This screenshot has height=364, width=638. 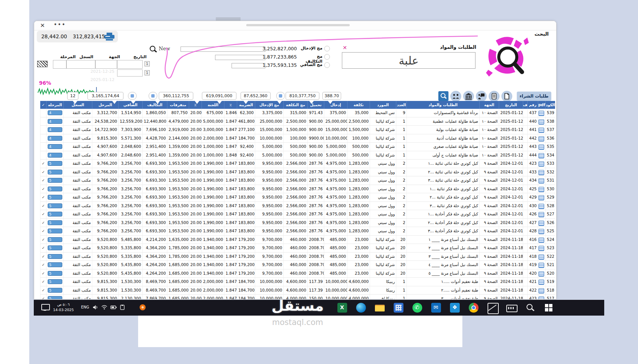 What do you see at coordinates (494, 96) in the screenshot?
I see `report-button` at bounding box center [494, 96].